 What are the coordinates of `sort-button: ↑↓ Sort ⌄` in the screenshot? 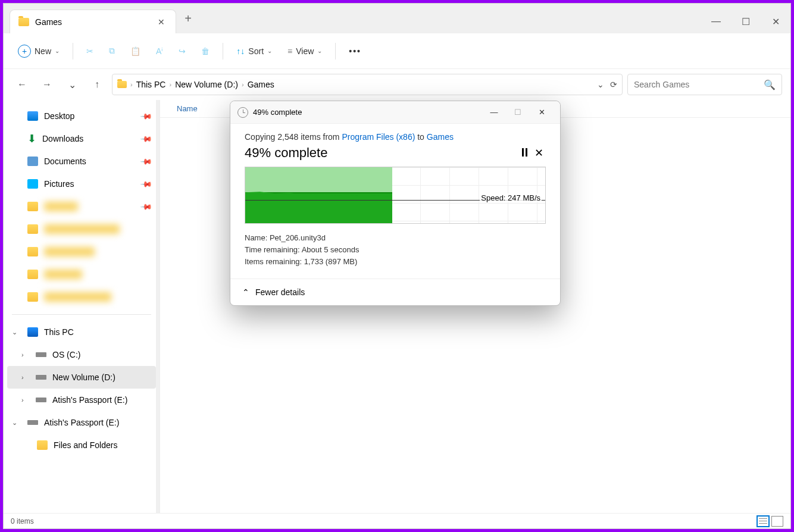 It's located at (254, 51).